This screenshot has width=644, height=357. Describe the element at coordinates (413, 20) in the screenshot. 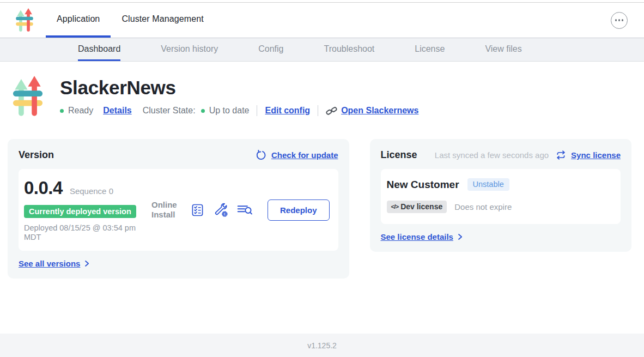

I see `nav-spacer` at that location.